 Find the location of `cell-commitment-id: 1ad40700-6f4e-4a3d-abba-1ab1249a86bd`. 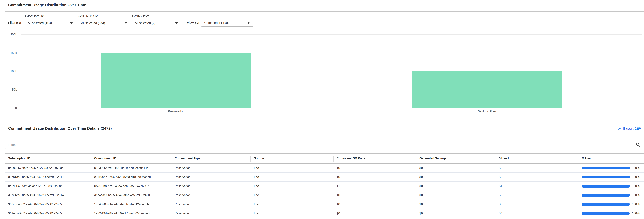

cell-commitment-id: 1ad40700-6f4e-4a3d-abba-1ab1249a86bd is located at coordinates (131, 204).